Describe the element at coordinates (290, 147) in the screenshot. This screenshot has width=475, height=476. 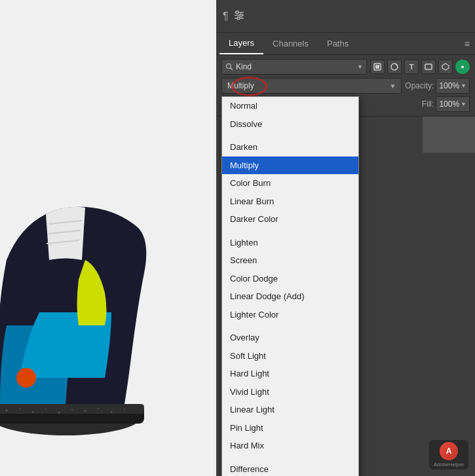
I see `blend-option-darken: Darken` at that location.